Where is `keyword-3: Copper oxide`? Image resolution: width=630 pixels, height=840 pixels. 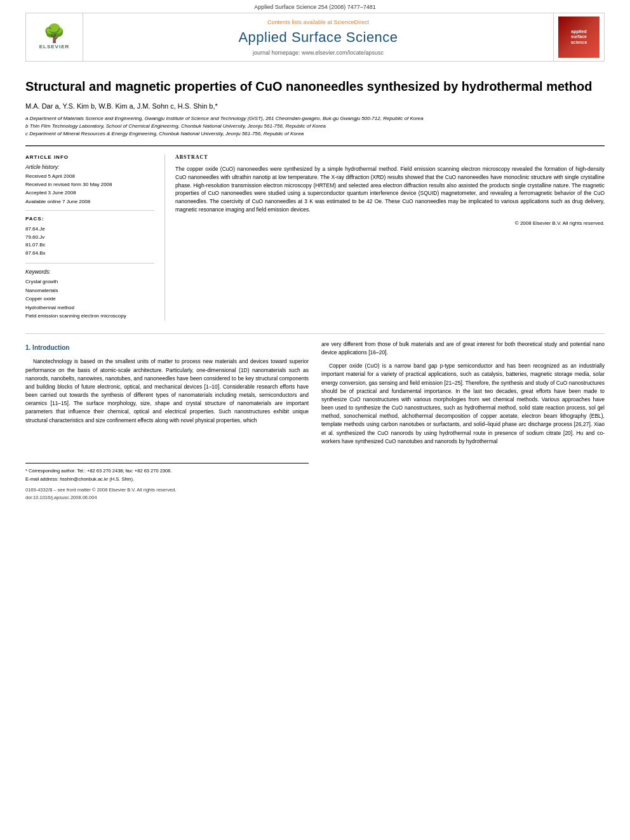
keyword-3: Copper oxide is located at coordinates (90, 299).